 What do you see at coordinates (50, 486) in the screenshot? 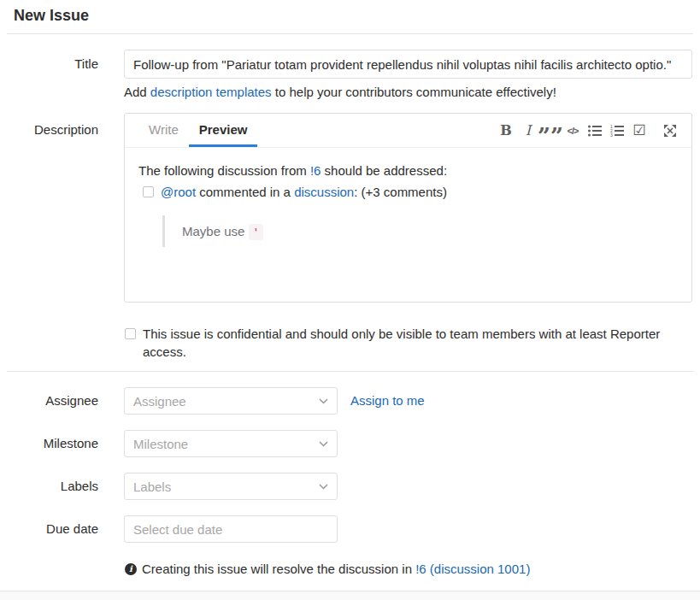
I see `labels-label: Labels` at bounding box center [50, 486].